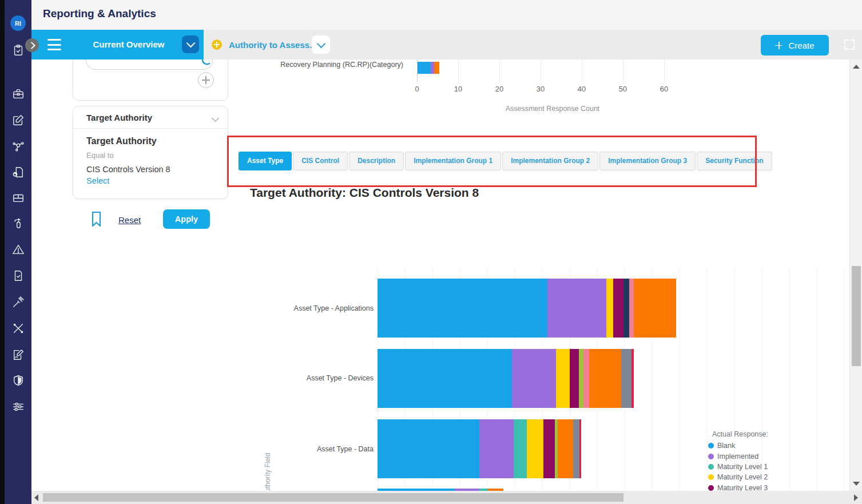 The height and width of the screenshot is (504, 862). I want to click on add-tab-icon, so click(217, 45).